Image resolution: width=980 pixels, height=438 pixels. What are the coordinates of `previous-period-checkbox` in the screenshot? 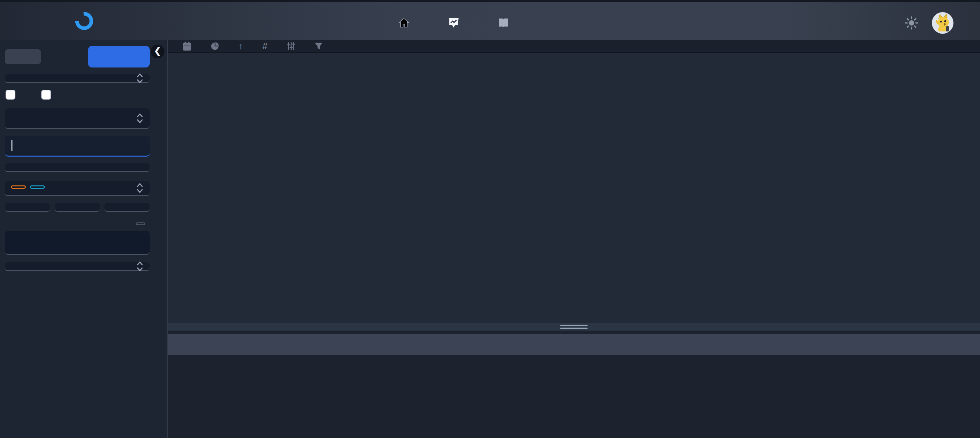 It's located at (46, 95).